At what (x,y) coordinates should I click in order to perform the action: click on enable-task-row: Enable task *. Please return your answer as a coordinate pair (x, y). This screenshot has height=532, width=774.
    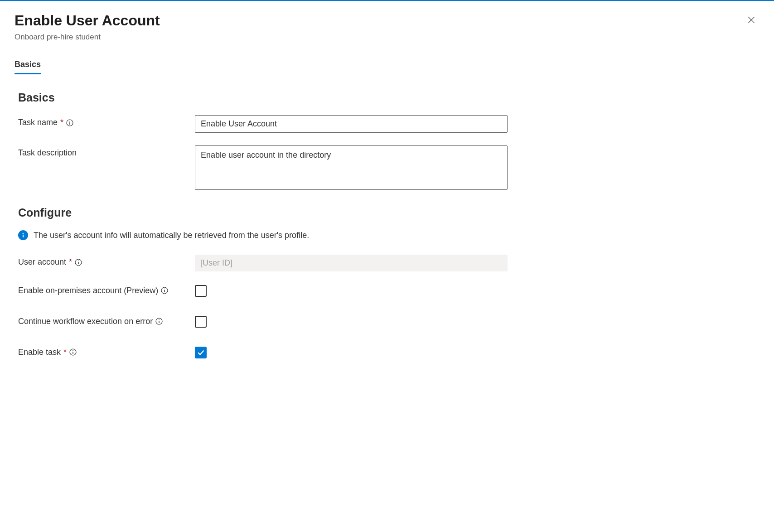
    Looking at the image, I should click on (387, 352).